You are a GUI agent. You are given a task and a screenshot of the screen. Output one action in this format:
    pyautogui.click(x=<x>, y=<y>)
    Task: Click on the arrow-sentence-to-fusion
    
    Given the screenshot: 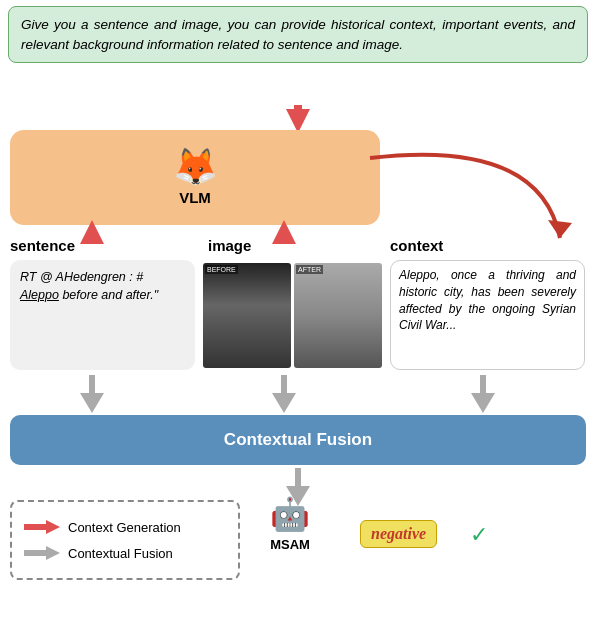 What is the action you would take?
    pyautogui.click(x=92, y=394)
    